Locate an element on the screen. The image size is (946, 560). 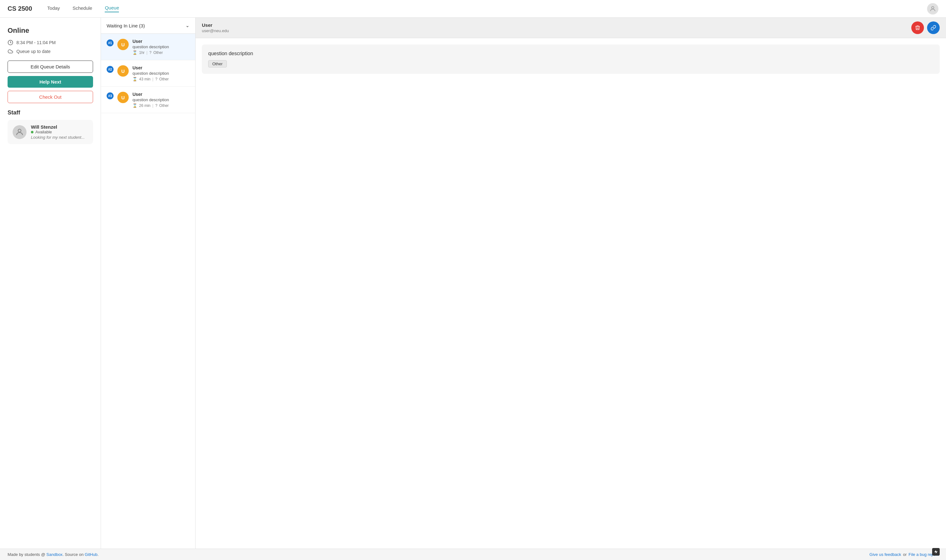
detail-user-name: User is located at coordinates (215, 25).